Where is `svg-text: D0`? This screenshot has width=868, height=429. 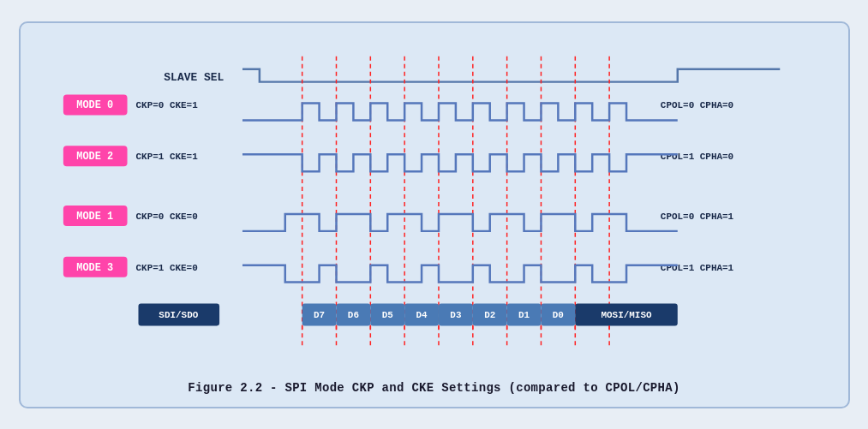 svg-text: D0 is located at coordinates (557, 315).